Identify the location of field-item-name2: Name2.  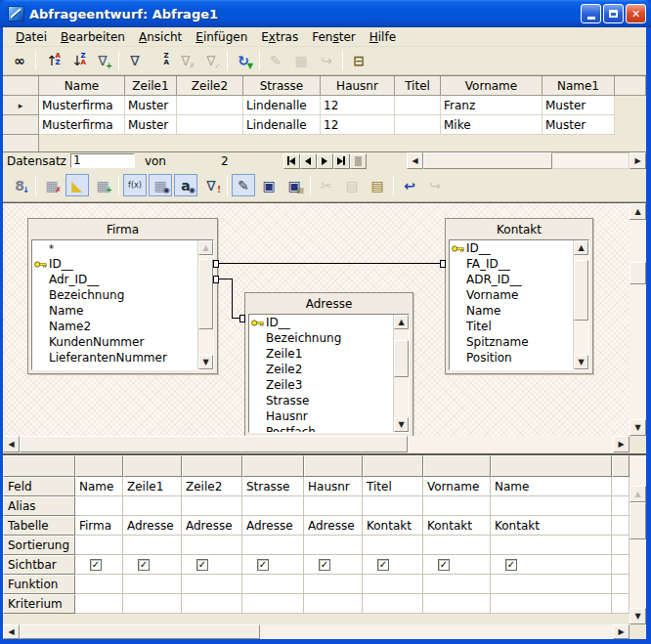
(123, 326).